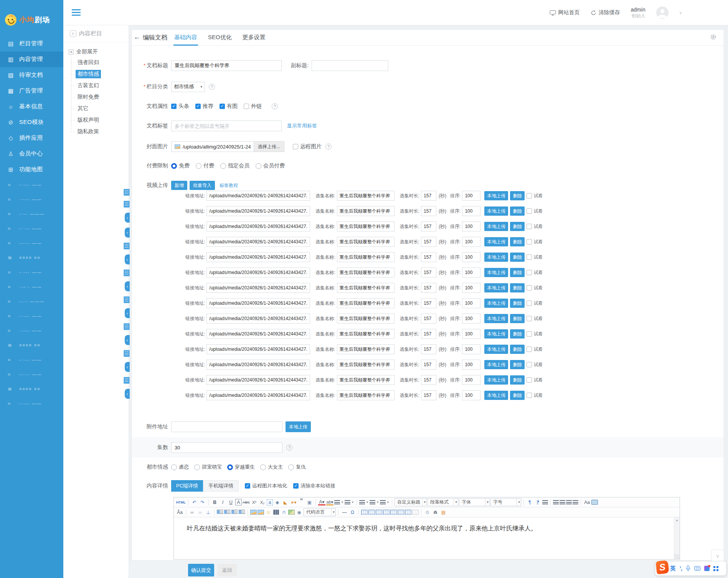 The height and width of the screenshot is (578, 728). I want to click on pay-radio: 指定会员, so click(235, 166).